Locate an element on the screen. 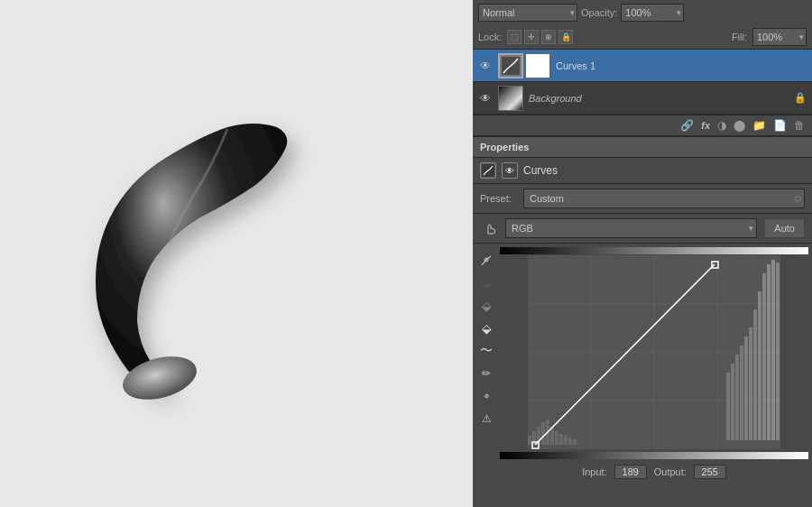 This screenshot has width=812, height=507. group-icon: 📁 is located at coordinates (760, 125).